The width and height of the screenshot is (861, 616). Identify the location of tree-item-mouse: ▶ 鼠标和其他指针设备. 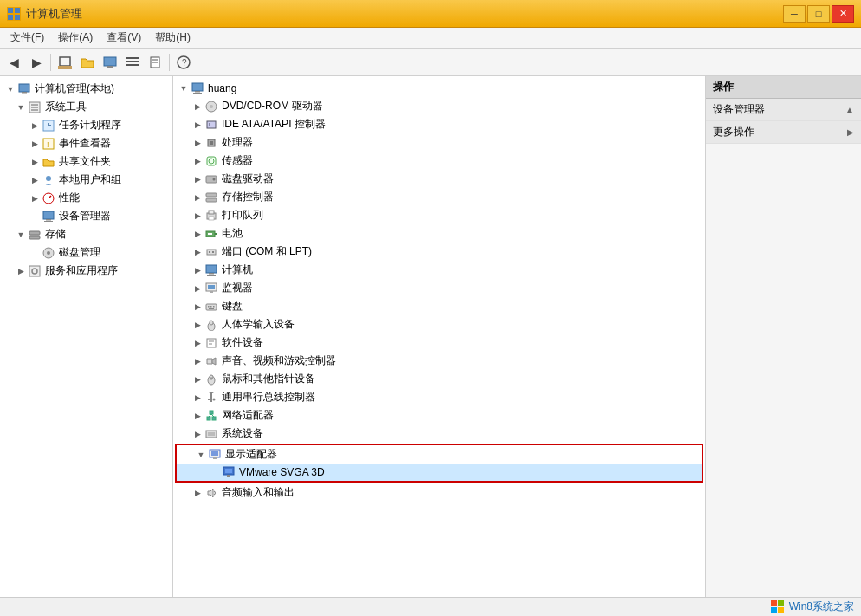
(439, 379).